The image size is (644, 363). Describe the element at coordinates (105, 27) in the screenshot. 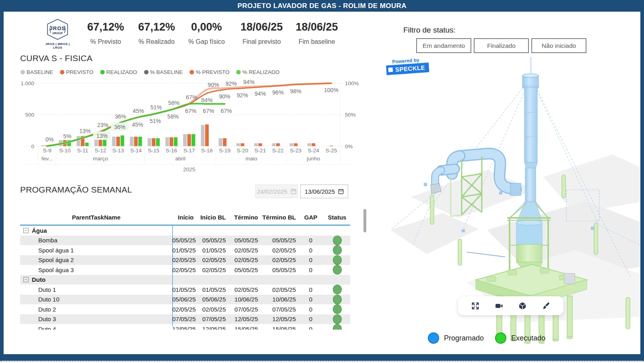

I see `kpi-previsto-value: 67,12%` at that location.